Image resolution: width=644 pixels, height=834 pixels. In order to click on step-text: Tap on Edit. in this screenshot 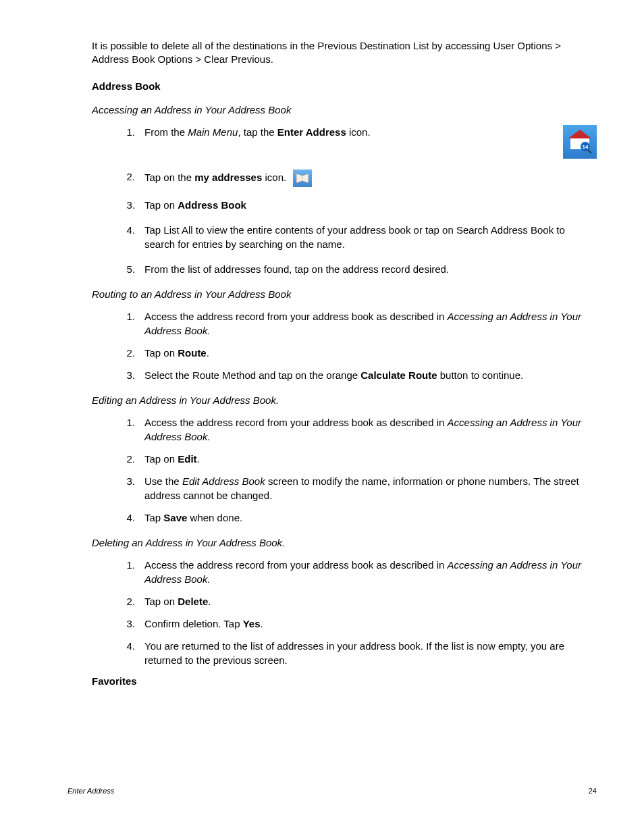, I will do `click(371, 459)`.